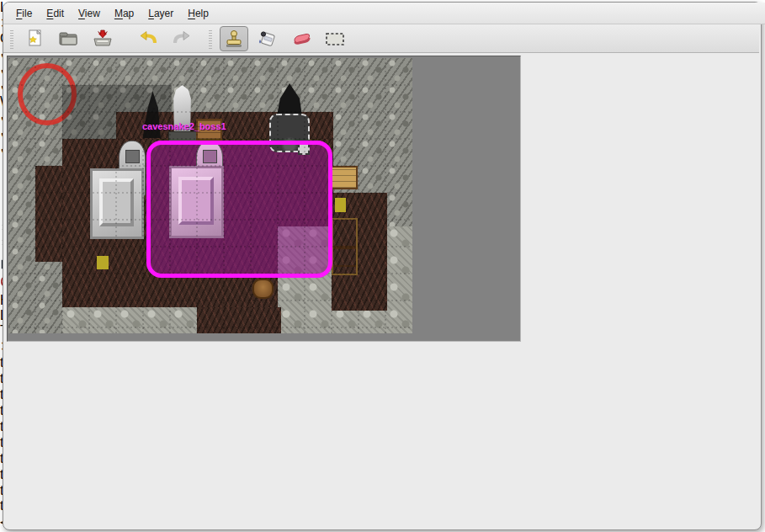 This screenshot has width=765, height=532. Describe the element at coordinates (103, 39) in the screenshot. I see `save-button` at that location.